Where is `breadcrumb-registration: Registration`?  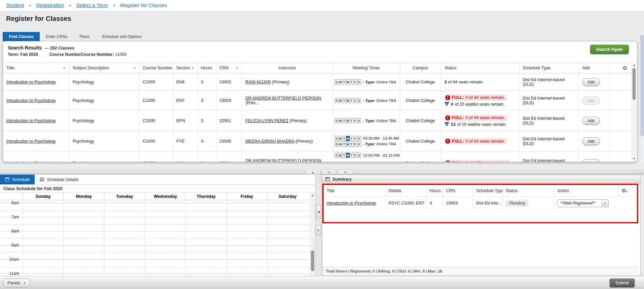 breadcrumb-registration: Registration is located at coordinates (50, 5).